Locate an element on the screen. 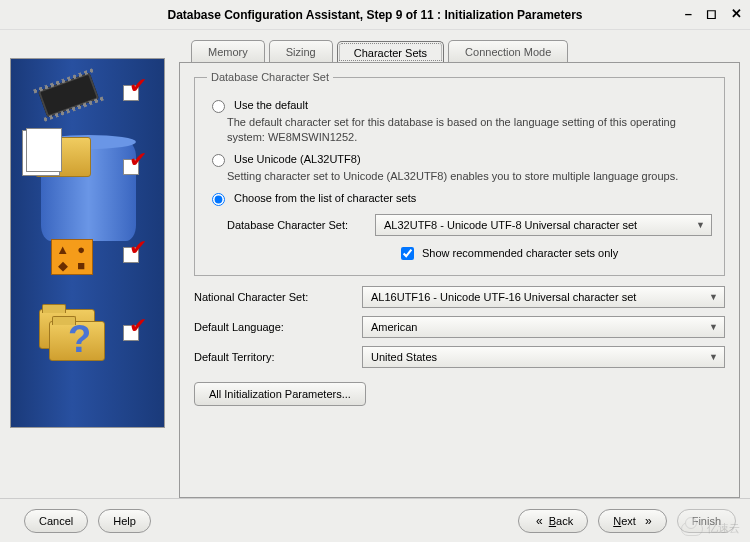 The width and height of the screenshot is (750, 542). checkbox-label: Show recommended character sets only is located at coordinates (520, 253).